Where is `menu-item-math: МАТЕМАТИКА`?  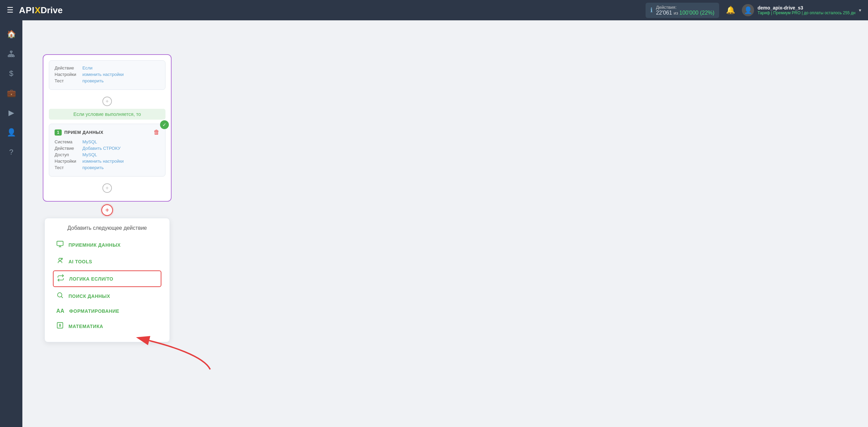 menu-item-math: МАТЕМАТИКА is located at coordinates (107, 326).